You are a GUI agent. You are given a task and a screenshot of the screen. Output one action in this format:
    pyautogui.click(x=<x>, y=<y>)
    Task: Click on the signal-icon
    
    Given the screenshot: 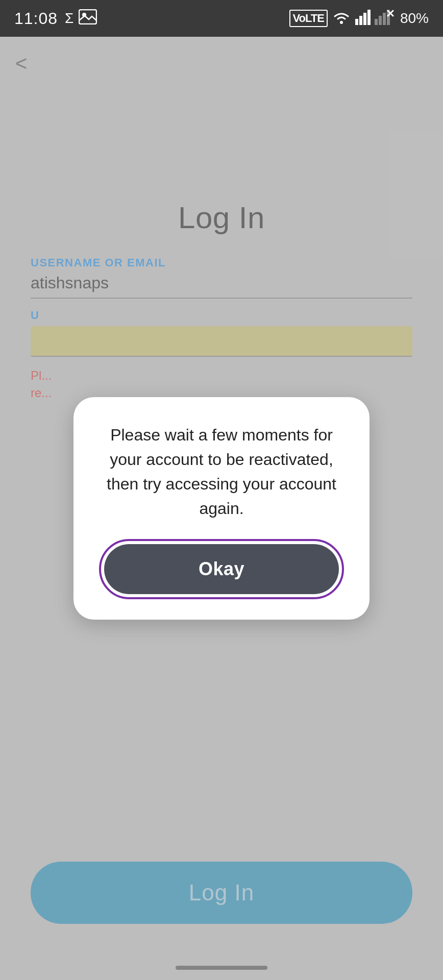 What is the action you would take?
    pyautogui.click(x=363, y=18)
    